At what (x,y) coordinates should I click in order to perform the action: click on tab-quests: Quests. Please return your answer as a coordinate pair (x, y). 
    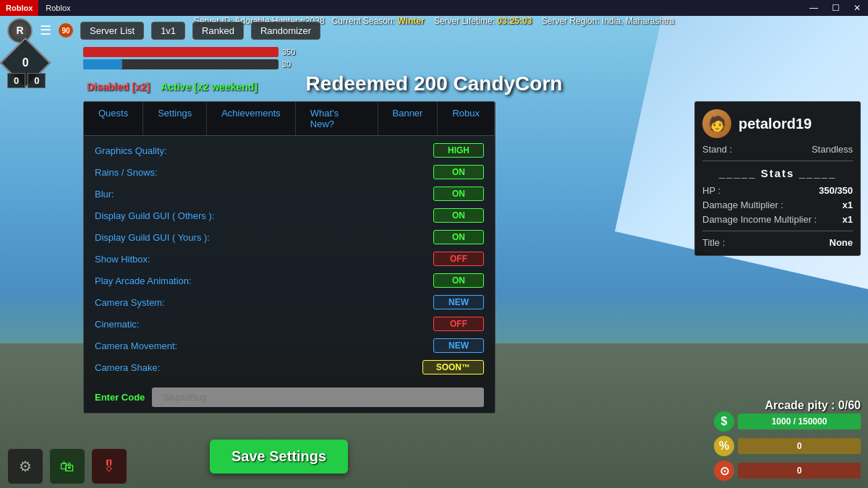
    Looking at the image, I should click on (114, 119).